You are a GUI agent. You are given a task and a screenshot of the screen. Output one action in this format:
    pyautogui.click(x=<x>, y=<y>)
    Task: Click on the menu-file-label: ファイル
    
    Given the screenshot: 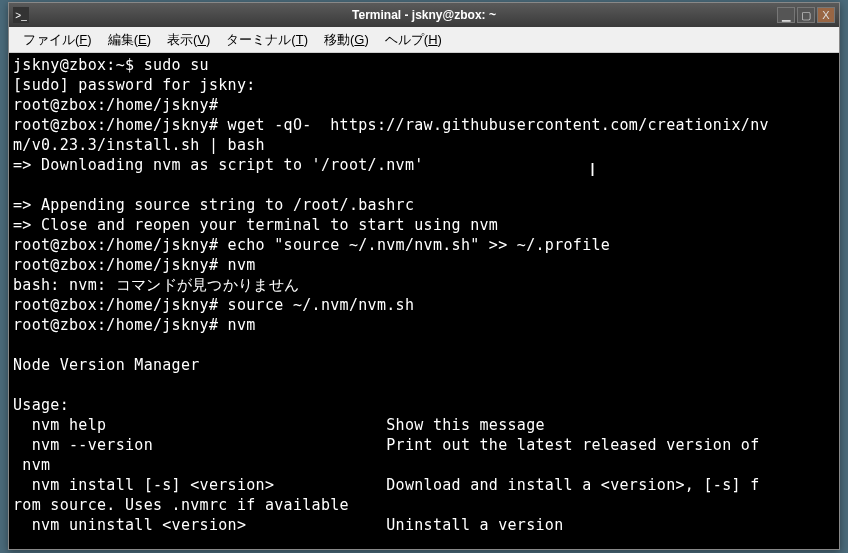 What is the action you would take?
    pyautogui.click(x=49, y=40)
    